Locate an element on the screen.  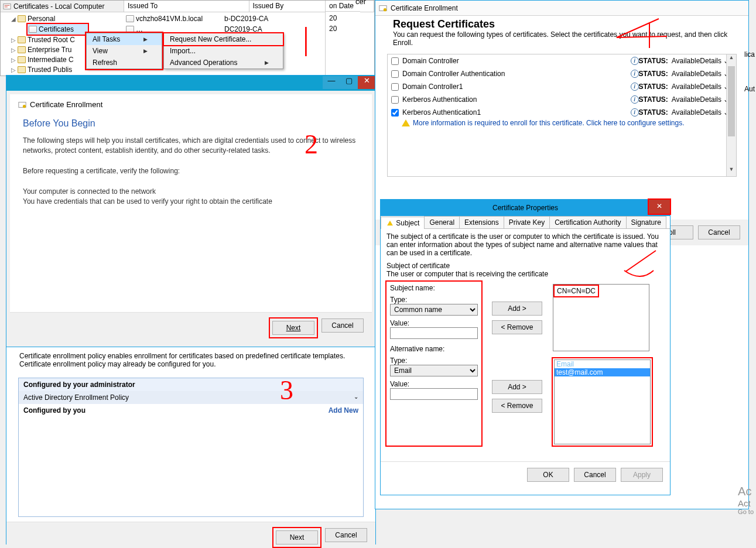
chevron-down-icon: ⌄ is located at coordinates (356, 398).